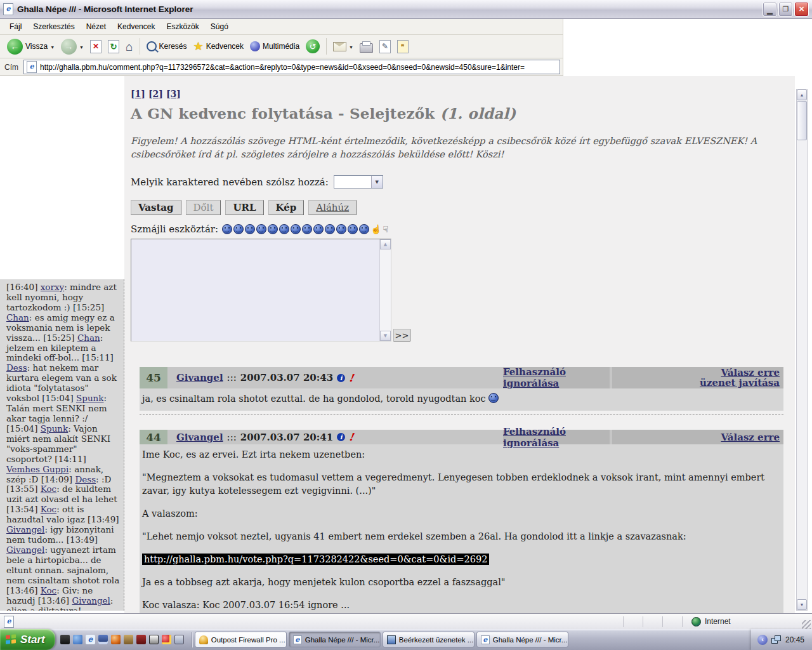  I want to click on page-link: [2], so click(156, 94).